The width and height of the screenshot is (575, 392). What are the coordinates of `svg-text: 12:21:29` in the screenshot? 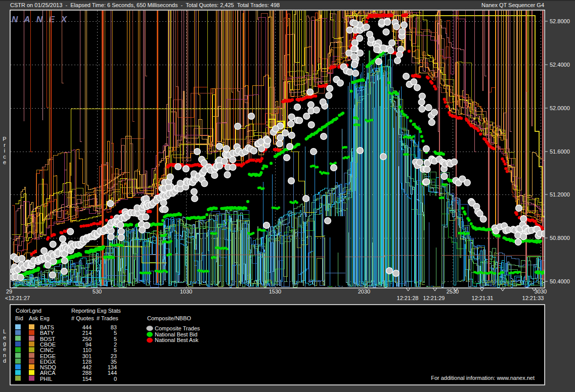 It's located at (434, 298).